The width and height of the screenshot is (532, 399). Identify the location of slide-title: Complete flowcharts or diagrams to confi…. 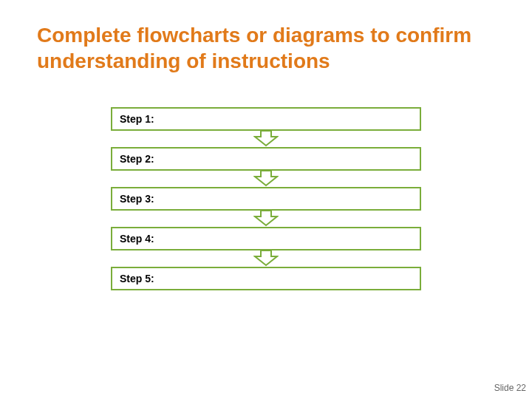
(259, 48).